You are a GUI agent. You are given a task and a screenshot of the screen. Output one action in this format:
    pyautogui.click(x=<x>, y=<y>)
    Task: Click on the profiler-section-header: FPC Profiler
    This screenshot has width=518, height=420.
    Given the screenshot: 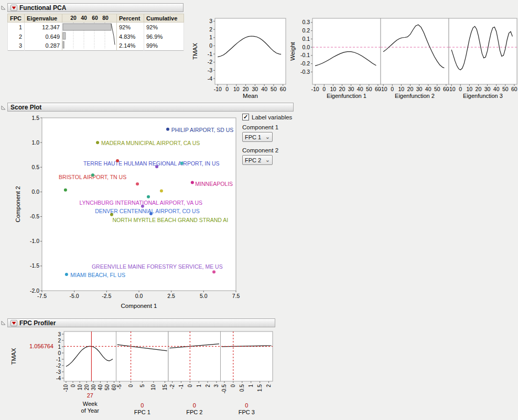 What is the action you would take?
    pyautogui.click(x=142, y=323)
    